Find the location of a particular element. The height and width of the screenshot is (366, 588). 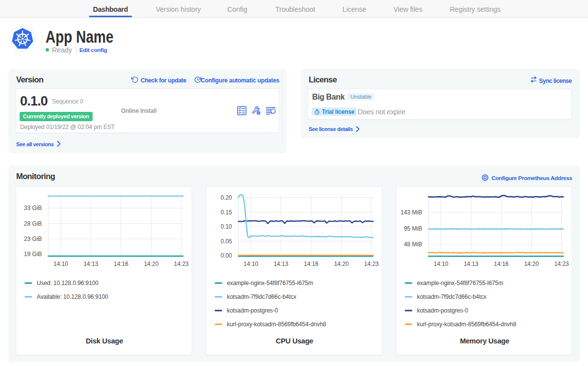

svg-text: 95 MiB is located at coordinates (413, 229).